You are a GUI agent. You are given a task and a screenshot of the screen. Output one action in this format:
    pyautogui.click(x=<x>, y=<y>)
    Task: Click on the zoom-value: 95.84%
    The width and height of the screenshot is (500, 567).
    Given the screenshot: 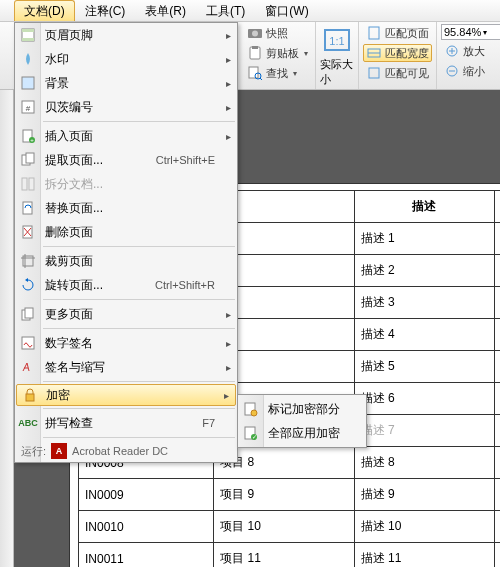 What is the action you would take?
    pyautogui.click(x=462, y=32)
    